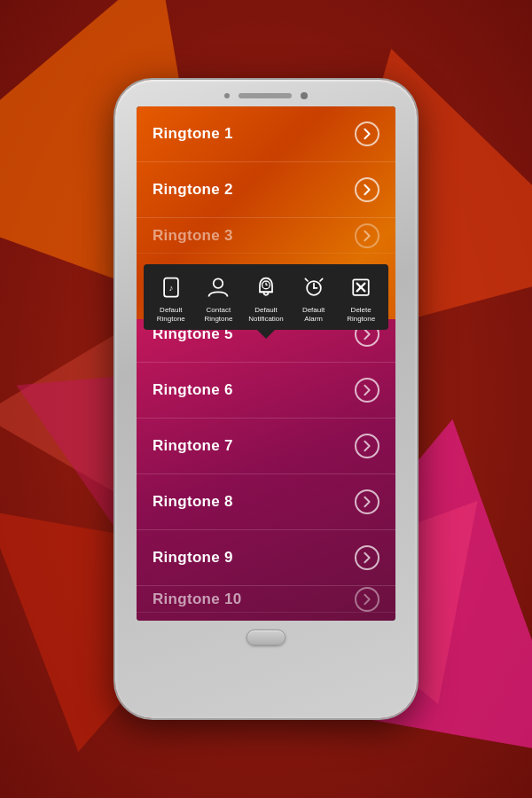 The height and width of the screenshot is (798, 532). I want to click on phone-sensor, so click(227, 96).